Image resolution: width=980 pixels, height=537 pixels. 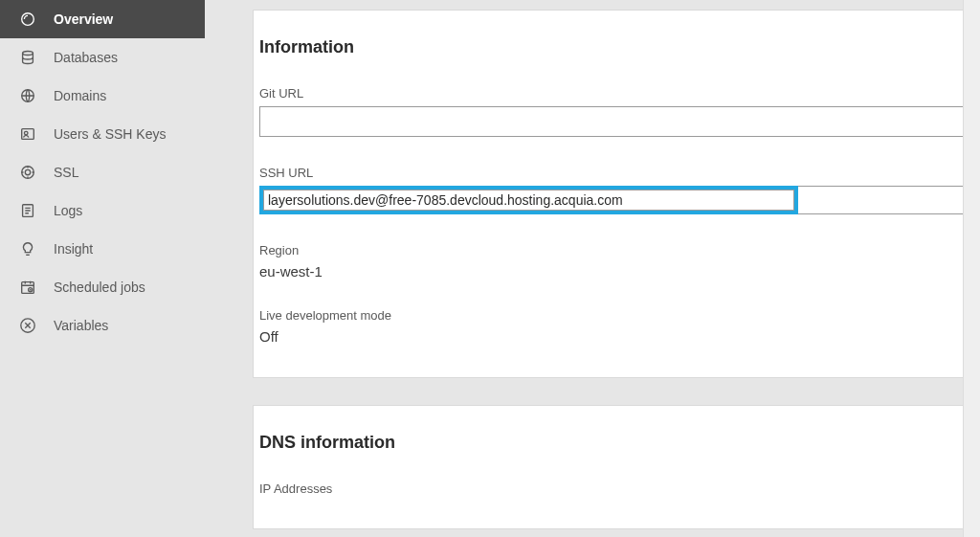 I want to click on sidebar-item-label: Users & SSH Keys, so click(x=109, y=134).